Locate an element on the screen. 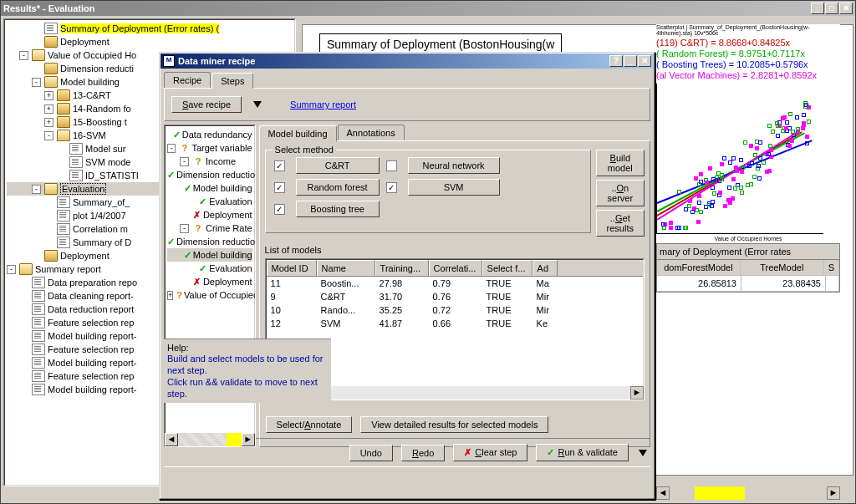  sub-tabs: Model building Annotations is located at coordinates (455, 132).